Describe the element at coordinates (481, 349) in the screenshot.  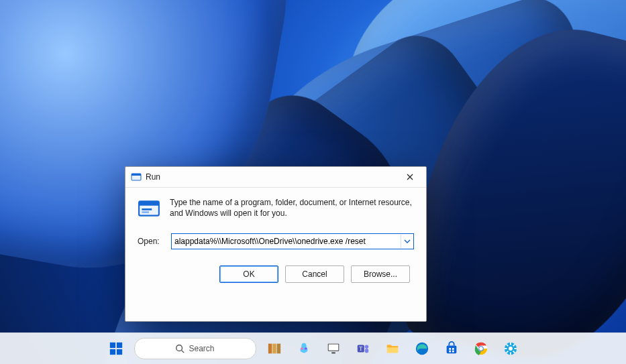
I see `chrome-icon` at that location.